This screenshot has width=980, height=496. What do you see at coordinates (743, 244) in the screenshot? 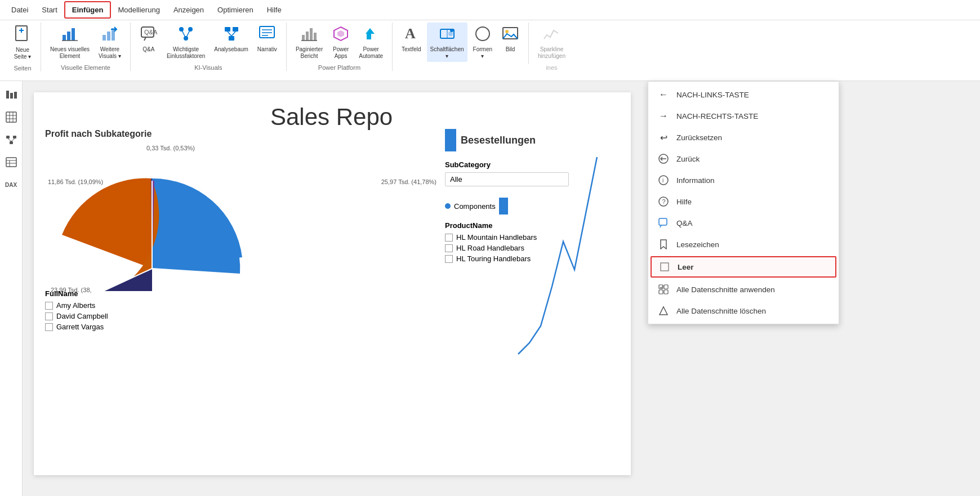
I see `dropdown-lesezeichen: Lesezeichen` at bounding box center [743, 244].